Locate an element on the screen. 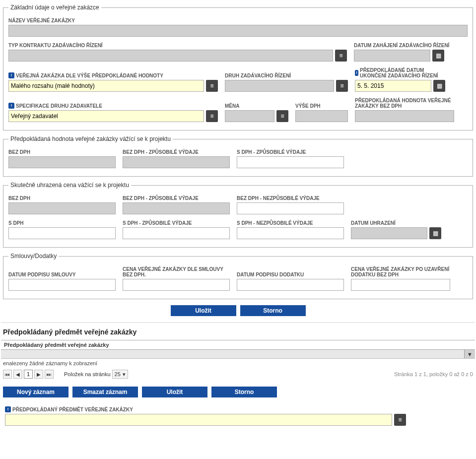 The image size is (476, 459). label-p3-bez-dph-zp: BEZ DPH - ZPŮSOBILÉ VÝDAJE is located at coordinates (176, 198).